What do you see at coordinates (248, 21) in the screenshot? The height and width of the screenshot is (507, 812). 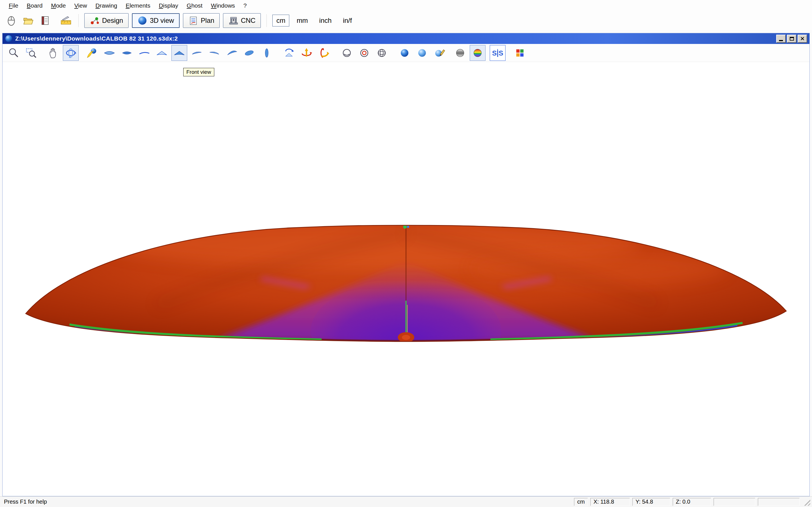 I see `cnc-mode-label: CNC` at bounding box center [248, 21].